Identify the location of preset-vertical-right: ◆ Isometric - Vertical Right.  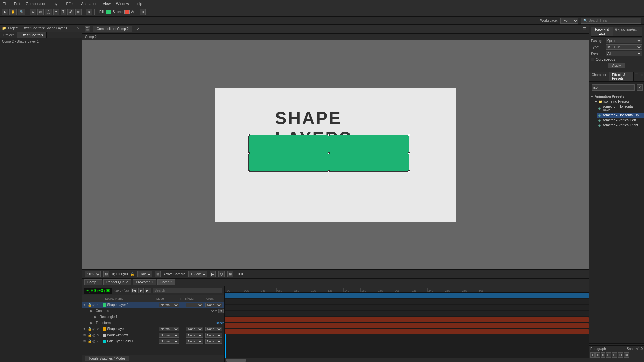
(621, 125).